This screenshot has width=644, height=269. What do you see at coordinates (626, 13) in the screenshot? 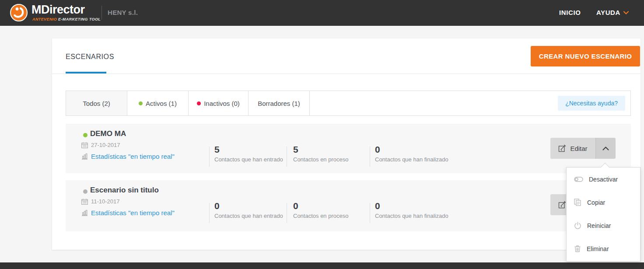
I see `chevron-down-icon` at bounding box center [626, 13].